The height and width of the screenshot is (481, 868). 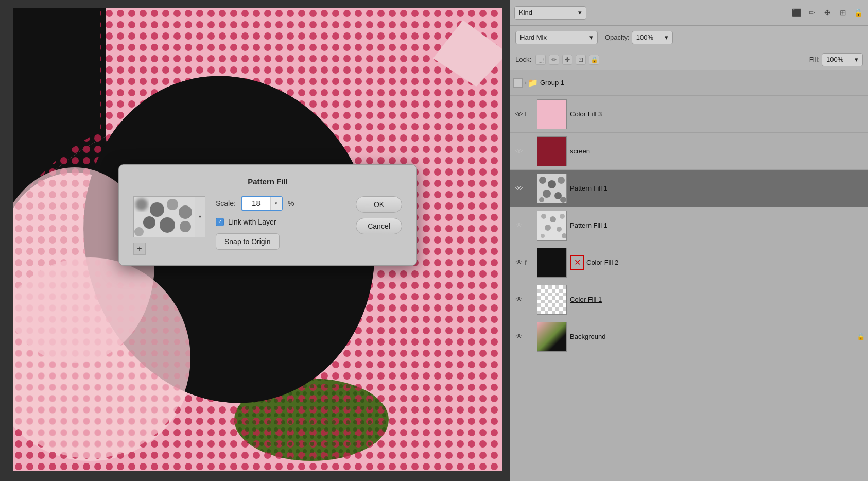 I want to click on group-select-checkbox, so click(x=518, y=83).